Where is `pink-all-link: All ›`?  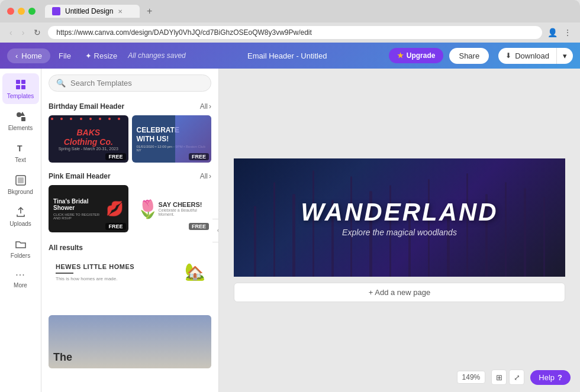
pink-all-link: All › is located at coordinates (206, 176).